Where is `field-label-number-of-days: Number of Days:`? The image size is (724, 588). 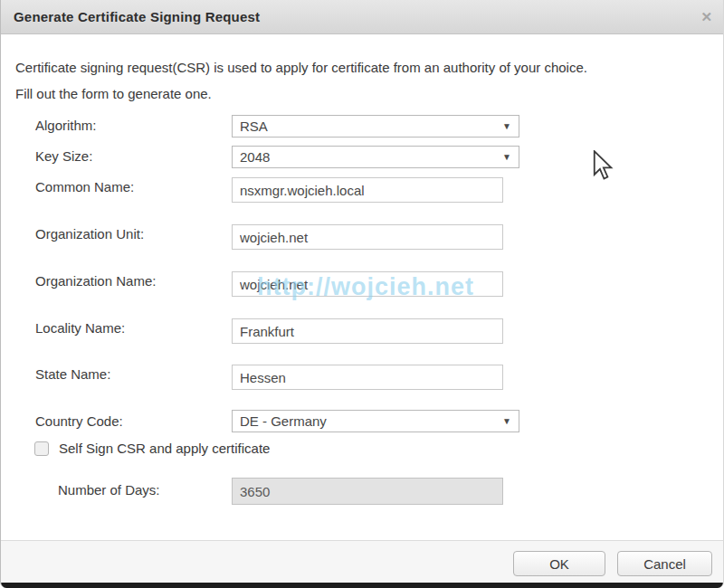
field-label-number-of-days: Number of Days: is located at coordinates (109, 490).